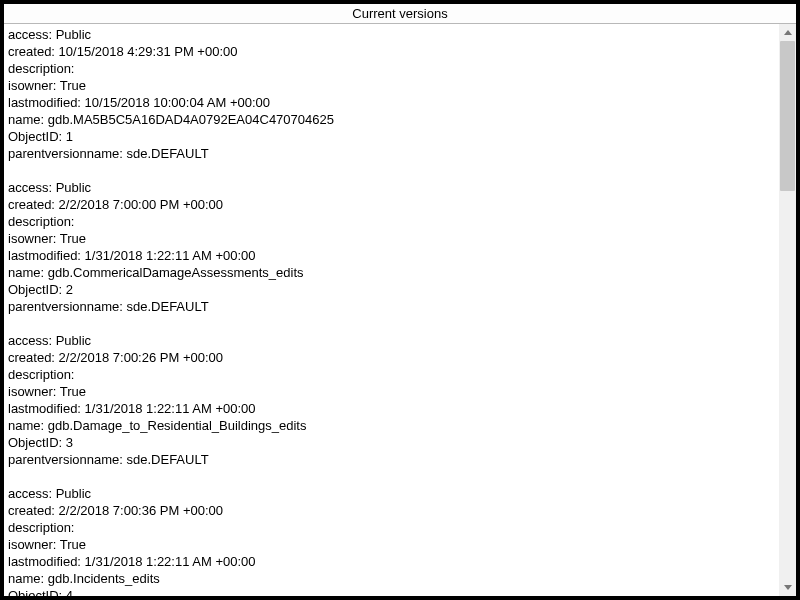  Describe the element at coordinates (392, 358) in the screenshot. I see `field-created: created: 2/2/2018 7:00:26 PM +00:00` at that location.